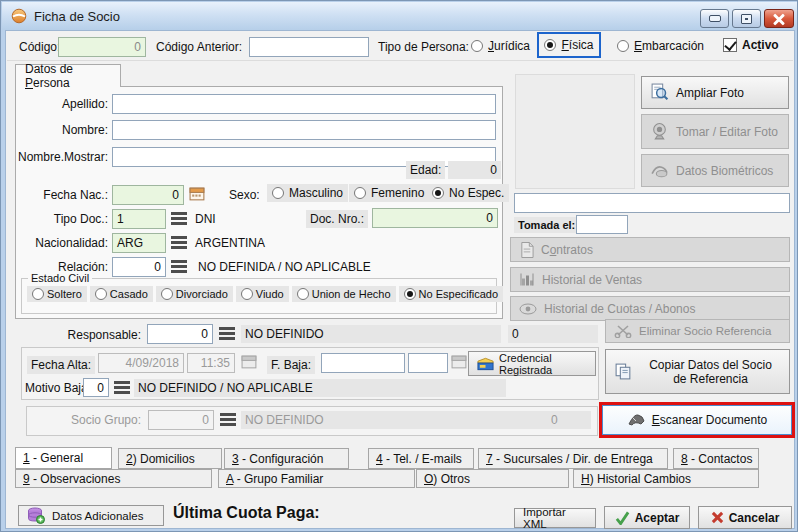  I want to click on f-baja-time-field, so click(428, 363).